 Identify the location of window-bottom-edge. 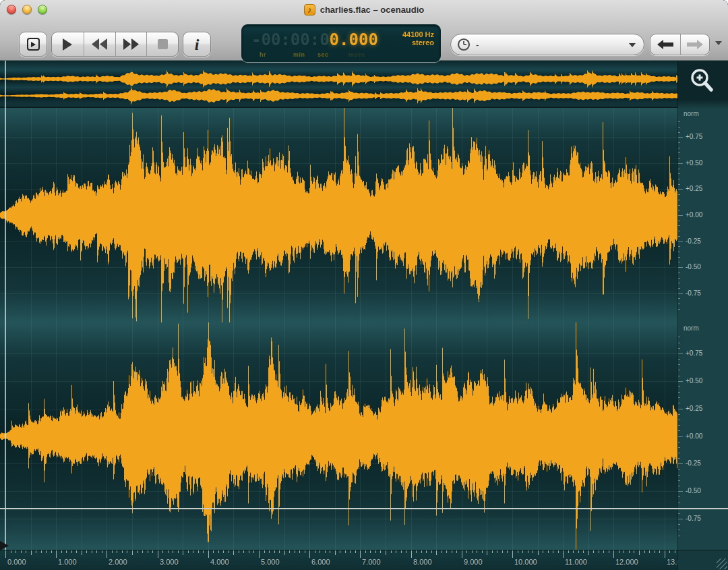
(364, 509).